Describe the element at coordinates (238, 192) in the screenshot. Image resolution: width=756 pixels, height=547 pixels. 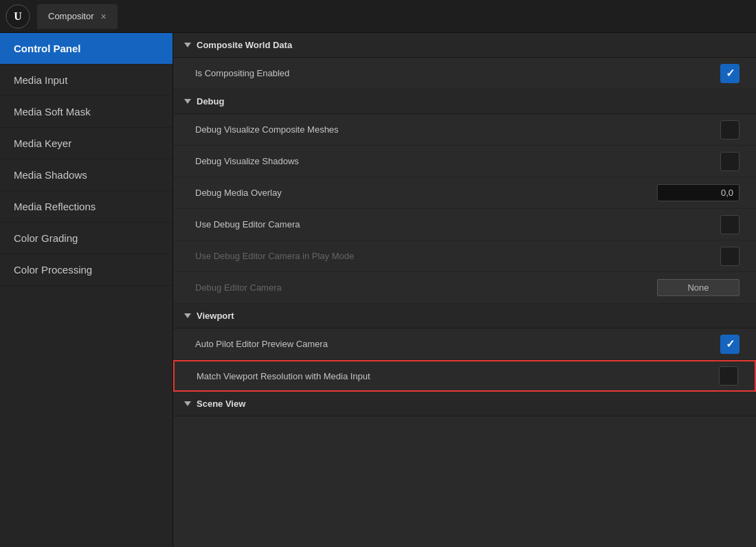
I see `prop-label-debug-media-overlay: Debug Media Overlay` at that location.